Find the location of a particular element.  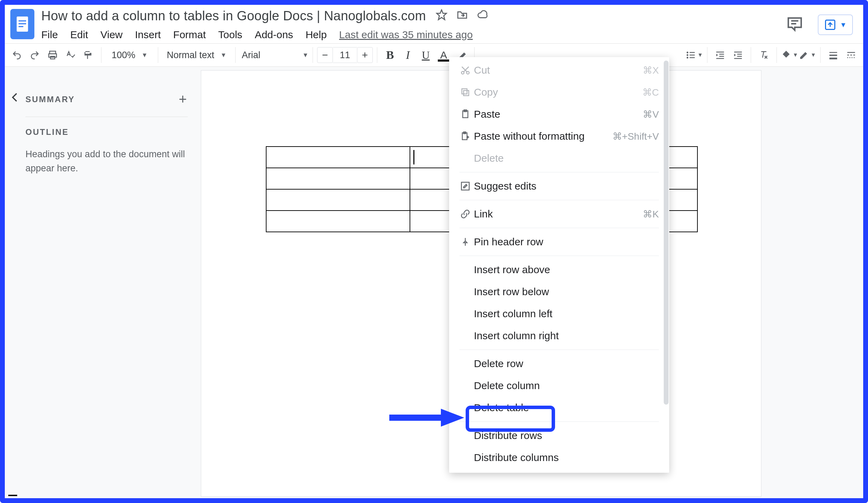

zoom-select: 100%▼ is located at coordinates (130, 55).